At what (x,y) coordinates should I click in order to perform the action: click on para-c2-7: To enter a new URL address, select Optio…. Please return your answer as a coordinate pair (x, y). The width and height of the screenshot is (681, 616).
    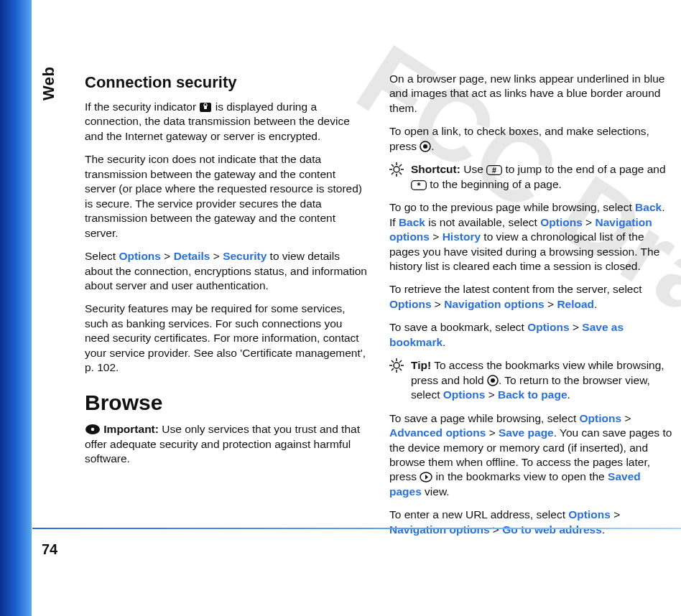
    Looking at the image, I should click on (532, 523).